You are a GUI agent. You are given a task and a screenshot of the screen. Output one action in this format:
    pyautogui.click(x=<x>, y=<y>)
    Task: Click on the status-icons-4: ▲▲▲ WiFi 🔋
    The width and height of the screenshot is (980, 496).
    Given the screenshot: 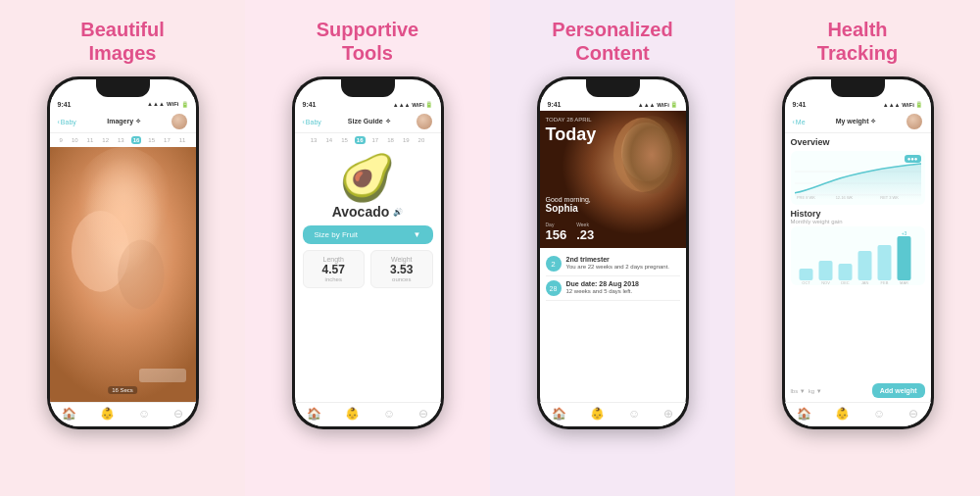 What is the action you would take?
    pyautogui.click(x=904, y=104)
    